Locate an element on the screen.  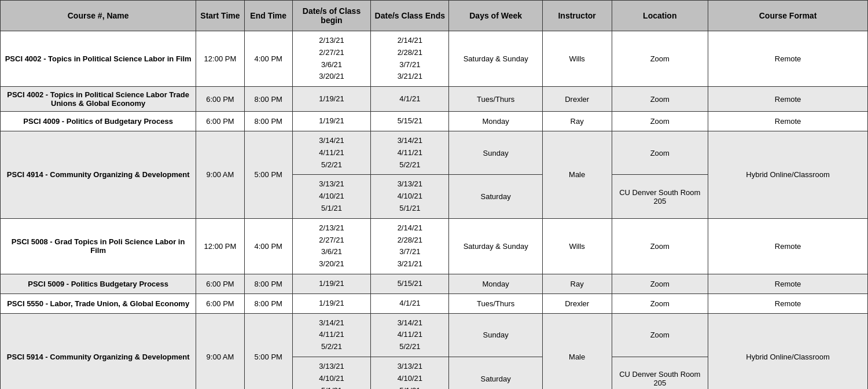
course-name: PSCI 4914 - Community Organizing & Devel… is located at coordinates (98, 175).